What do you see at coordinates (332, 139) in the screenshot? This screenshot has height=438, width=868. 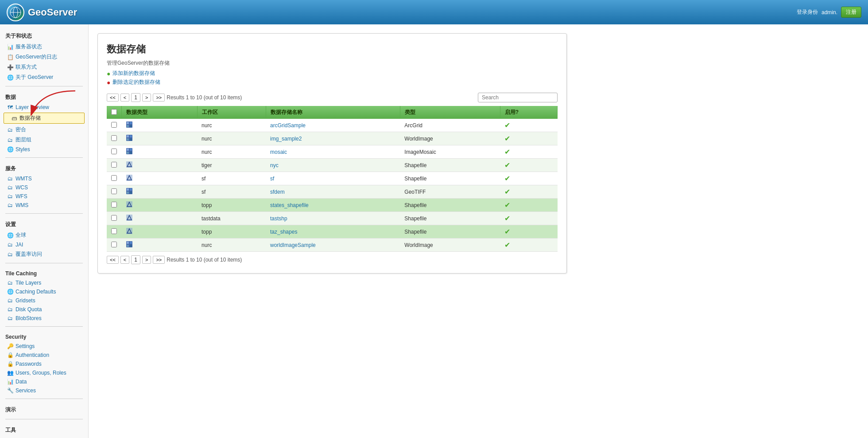 I see `table-row: nurc img_sample2 WorldImage ✔` at bounding box center [332, 139].